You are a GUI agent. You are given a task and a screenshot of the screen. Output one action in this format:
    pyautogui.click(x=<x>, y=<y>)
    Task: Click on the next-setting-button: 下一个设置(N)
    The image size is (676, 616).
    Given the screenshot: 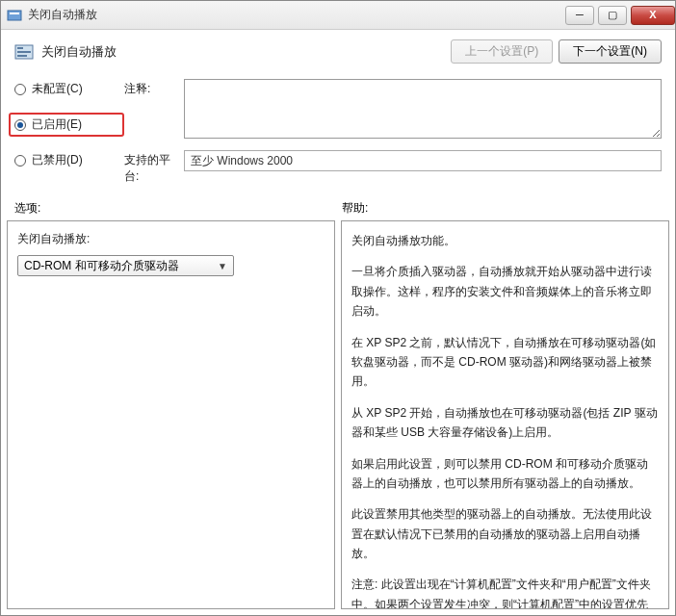 What is the action you would take?
    pyautogui.click(x=611, y=52)
    